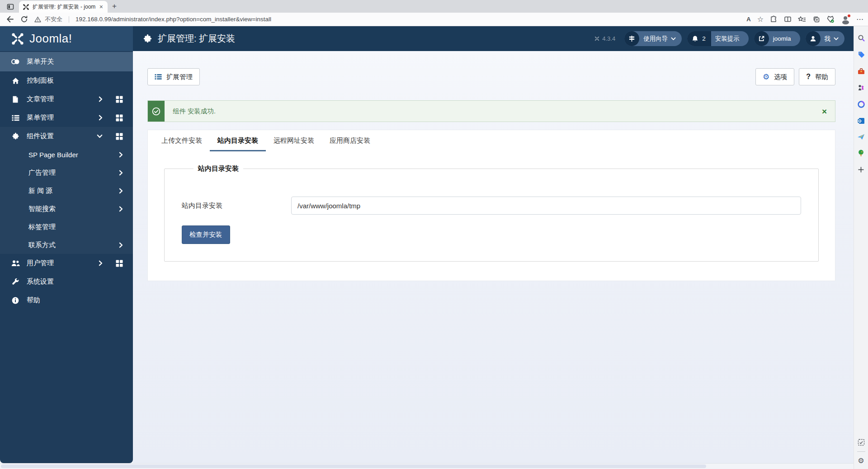 The image size is (868, 469). I want to click on content-toolbar: 扩展管理 ⚙ 选项 ? 帮助, so click(491, 68).